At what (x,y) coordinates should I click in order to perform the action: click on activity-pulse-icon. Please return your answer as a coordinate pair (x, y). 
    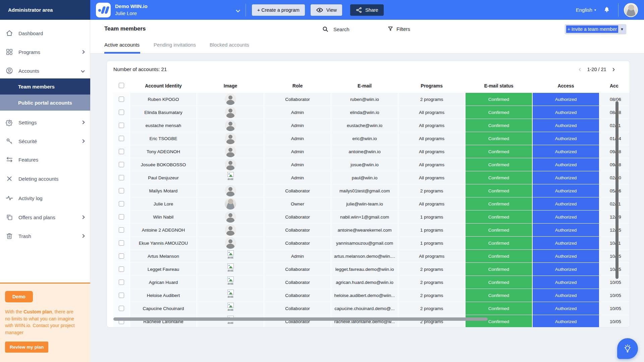
    Looking at the image, I should click on (9, 198).